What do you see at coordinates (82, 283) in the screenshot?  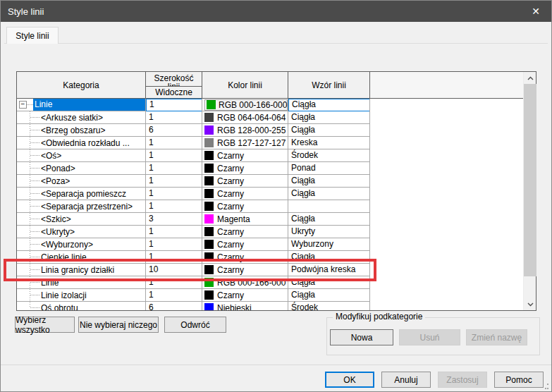 I see `category-cell: Linie` at bounding box center [82, 283].